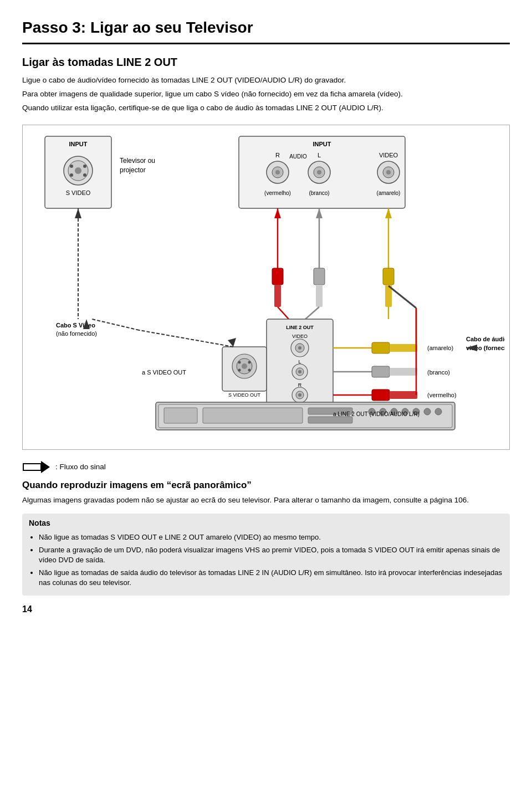  What do you see at coordinates (76, 334) in the screenshot?
I see `svg-text: (não fornecido)` at bounding box center [76, 334].